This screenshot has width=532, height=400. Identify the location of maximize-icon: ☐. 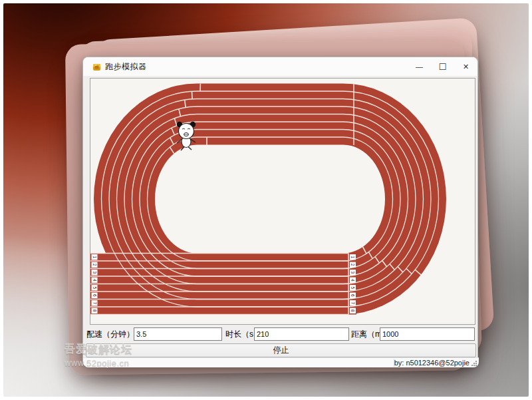
(443, 67).